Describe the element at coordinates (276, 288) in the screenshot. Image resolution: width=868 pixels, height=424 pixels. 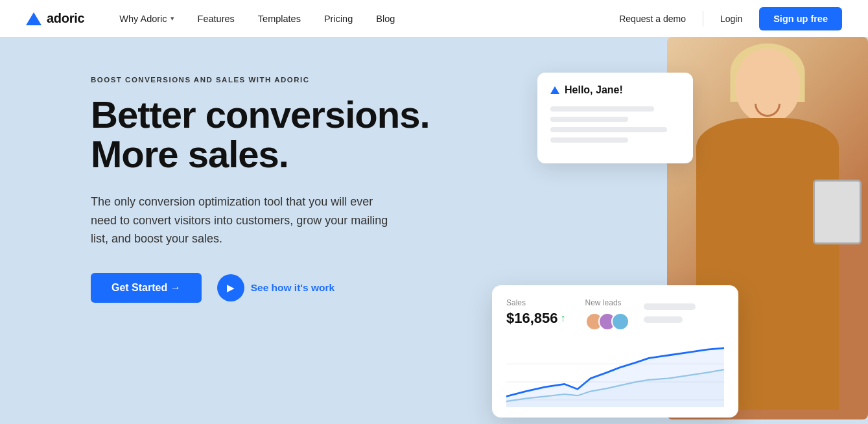
I see `see-how-button: ▶ See how it's work` at that location.